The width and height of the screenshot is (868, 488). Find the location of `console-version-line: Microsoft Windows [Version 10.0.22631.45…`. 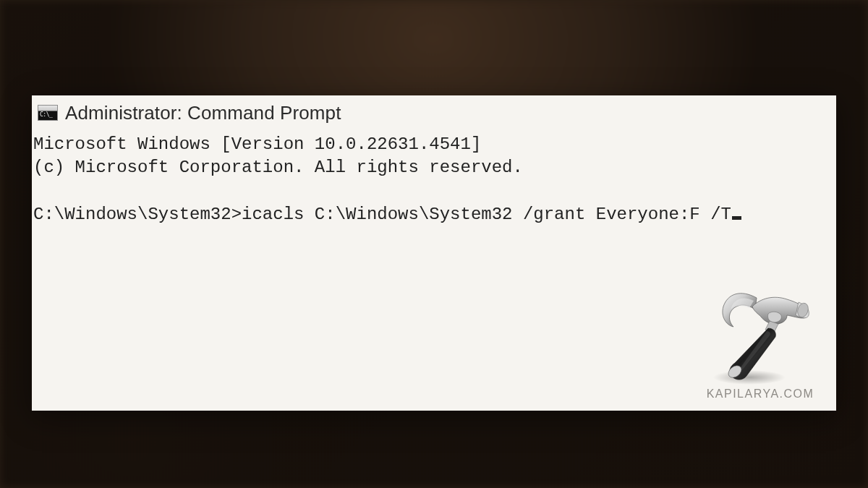

console-version-line: Microsoft Windows [Version 10.0.22631.45… is located at coordinates (258, 145).